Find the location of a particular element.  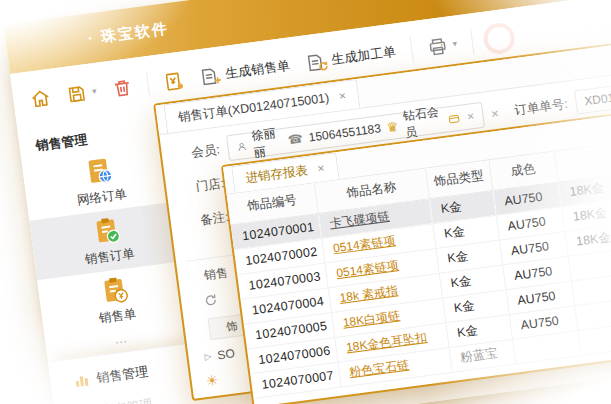

member-label: 会员: is located at coordinates (196, 152).